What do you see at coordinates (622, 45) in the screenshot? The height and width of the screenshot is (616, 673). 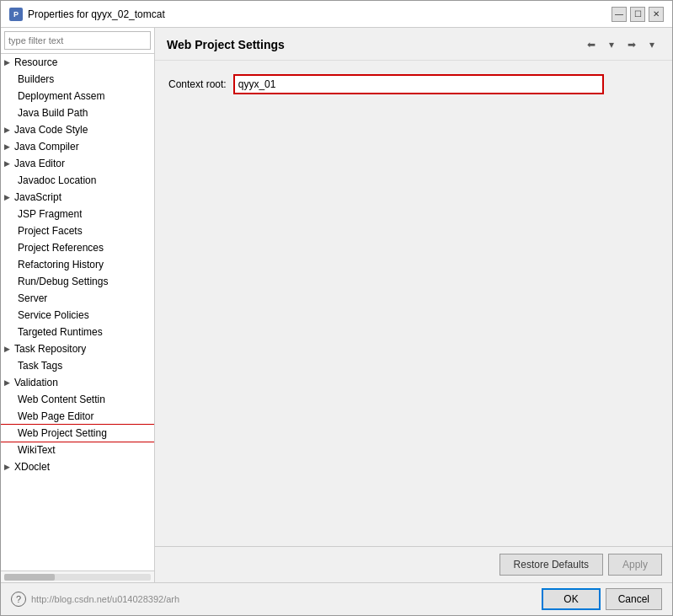 I see `header-icons: ⬅ ▾ ➡ ▾` at bounding box center [622, 45].